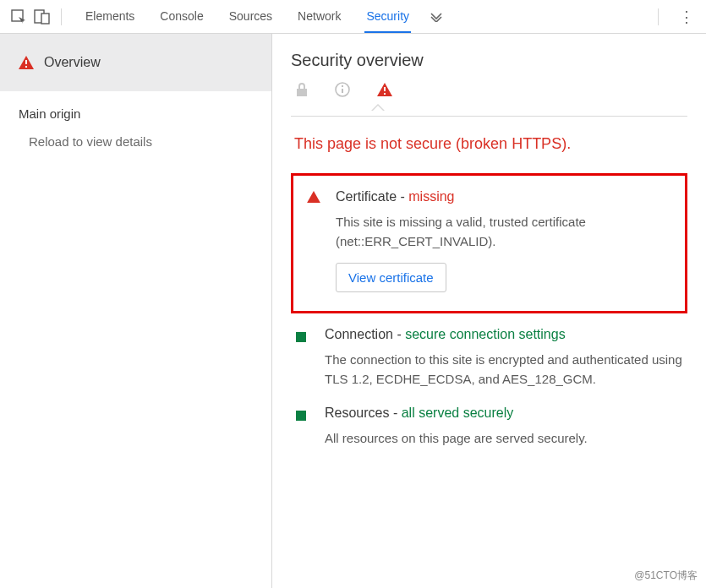 Image resolution: width=706 pixels, height=588 pixels. I want to click on sidebar-item-overview: Overview, so click(135, 63).